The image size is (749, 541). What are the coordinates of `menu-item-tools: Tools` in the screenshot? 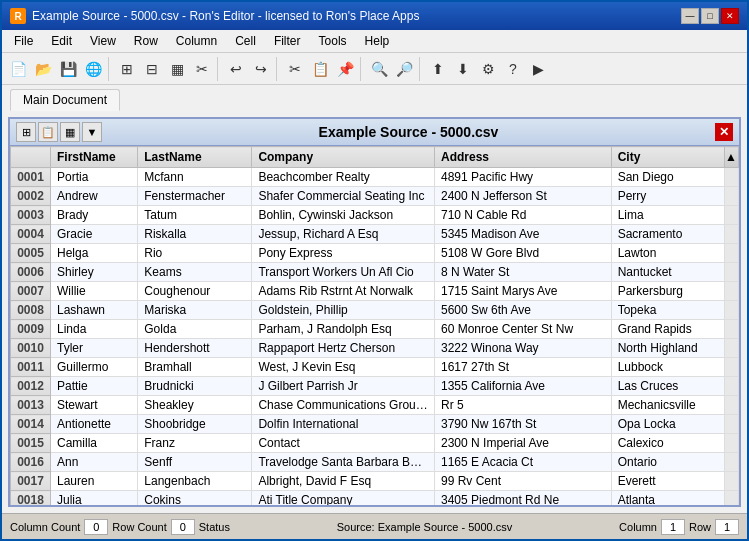 It's located at (333, 41).